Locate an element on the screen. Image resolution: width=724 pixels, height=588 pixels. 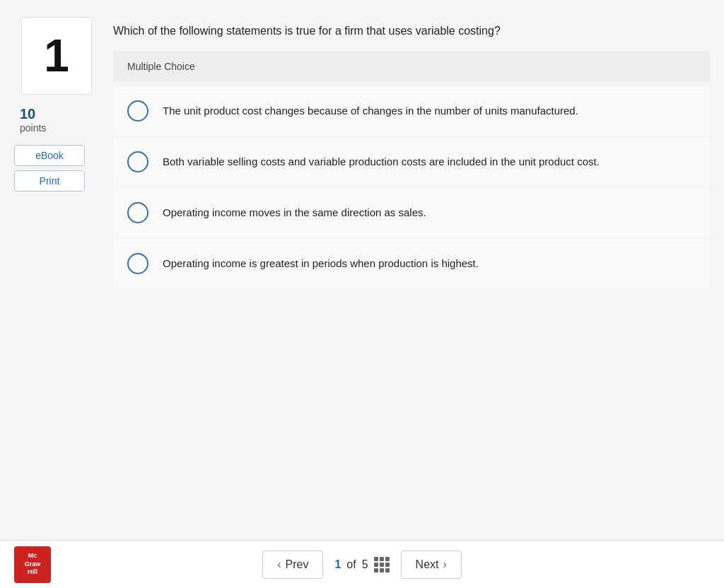
footer: Mc Graw Hill ‹ Prev 1 of 5 is located at coordinates (362, 564).